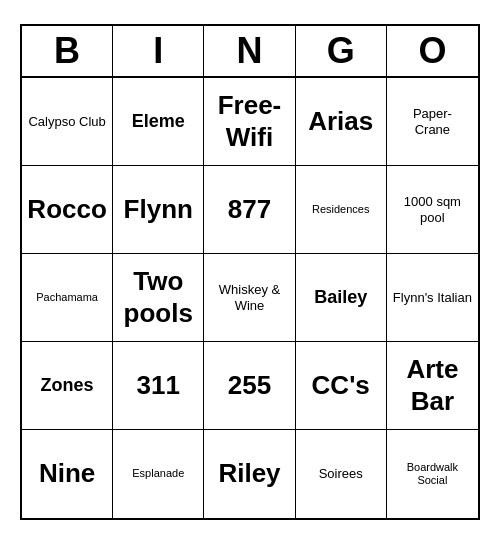 This screenshot has width=500, height=544. What do you see at coordinates (68, 386) in the screenshot?
I see `cell-text: Zones` at bounding box center [68, 386].